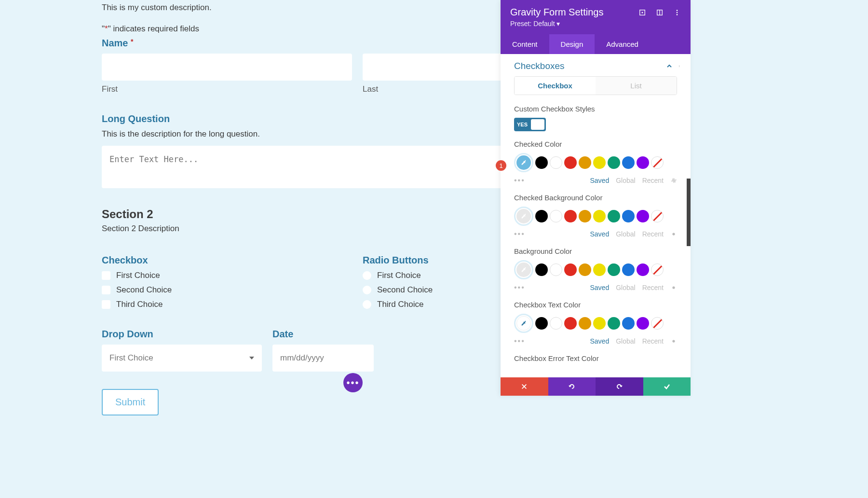 The height and width of the screenshot is (498, 868). Describe the element at coordinates (227, 290) in the screenshot. I see `checkbox-choice: Second Choice` at that location.